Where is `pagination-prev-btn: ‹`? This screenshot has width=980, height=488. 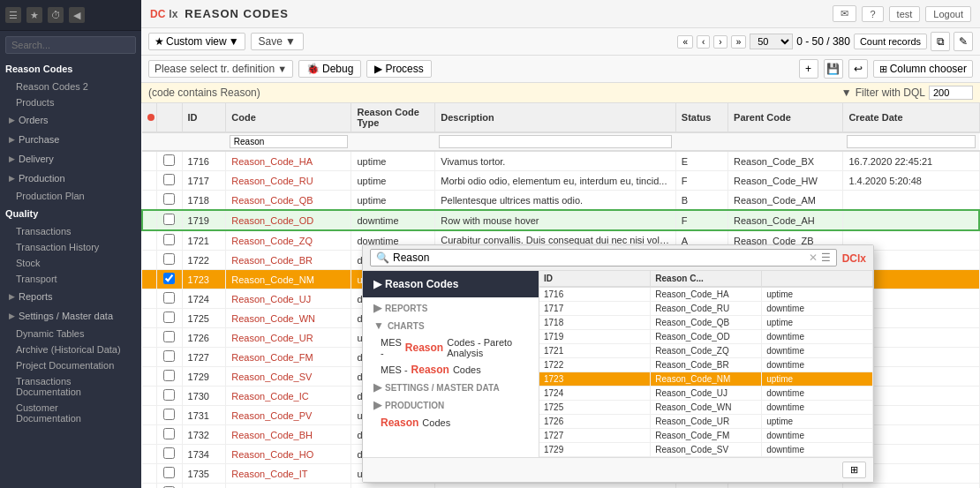 pagination-prev-btn: ‹ is located at coordinates (703, 42).